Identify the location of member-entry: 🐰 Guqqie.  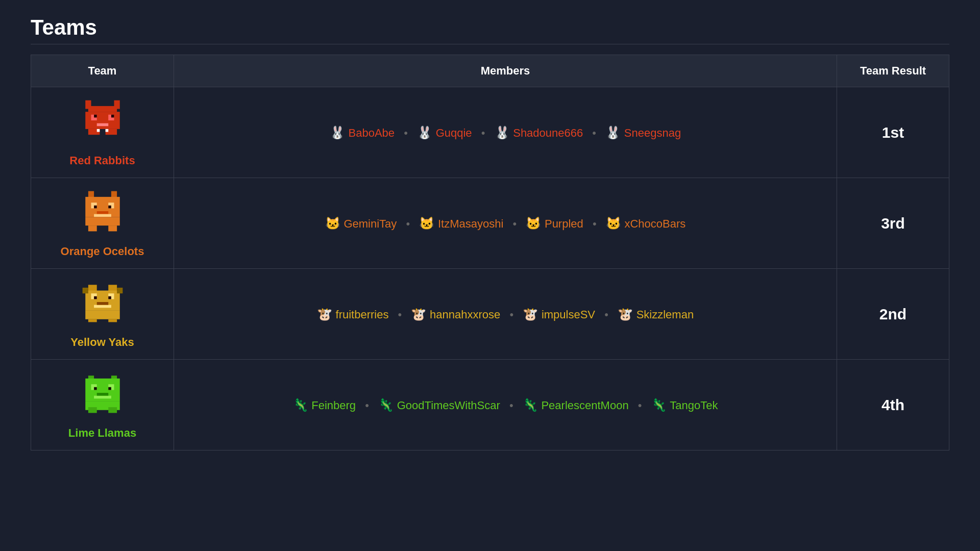
(445, 133).